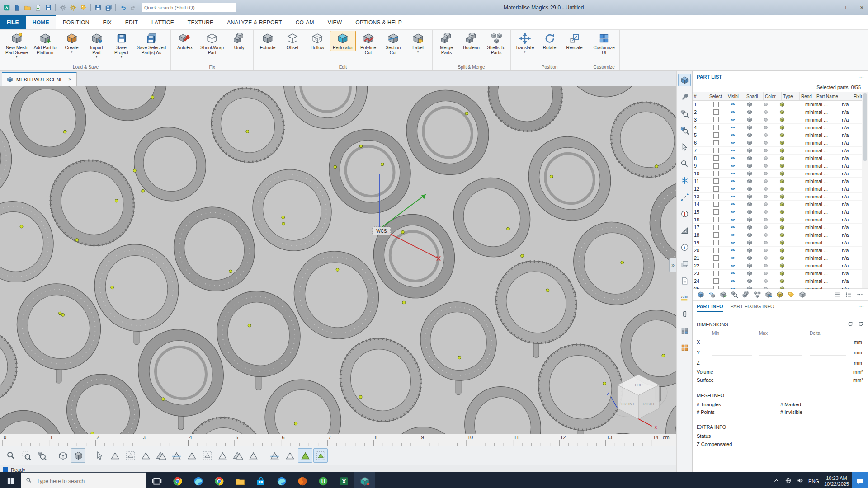 Image resolution: width=868 pixels, height=488 pixels. Describe the element at coordinates (710, 306) in the screenshot. I see `tab-part-info: PART INFO` at that location.